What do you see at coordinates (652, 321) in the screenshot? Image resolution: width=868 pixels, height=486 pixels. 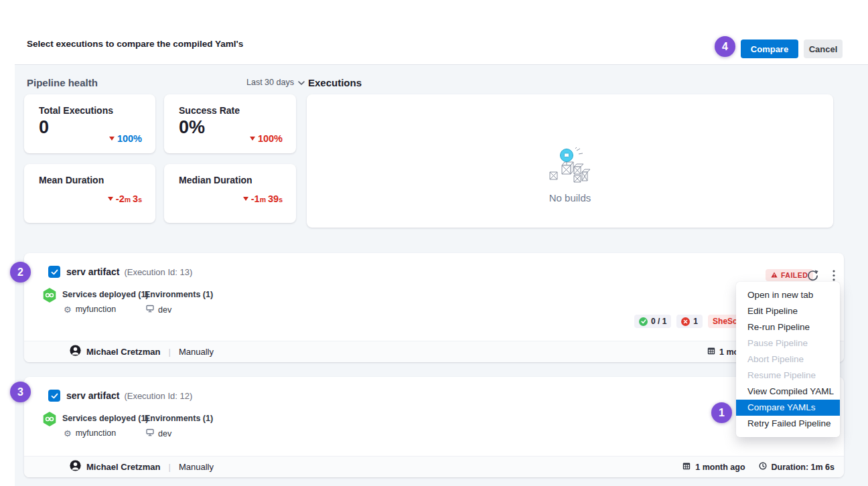 I see `passed-count-badge: 0 / 1` at bounding box center [652, 321].